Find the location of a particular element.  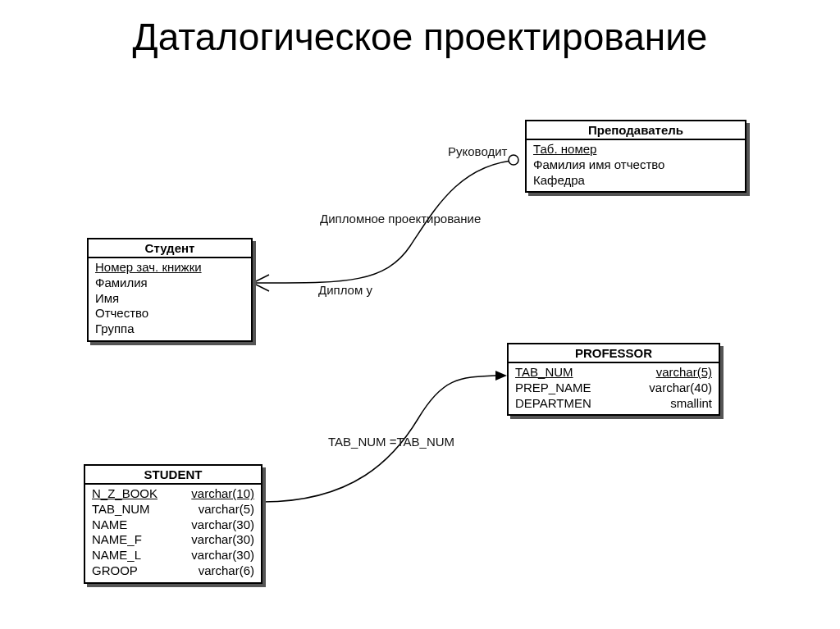

col-name: NAME is located at coordinates (110, 525).